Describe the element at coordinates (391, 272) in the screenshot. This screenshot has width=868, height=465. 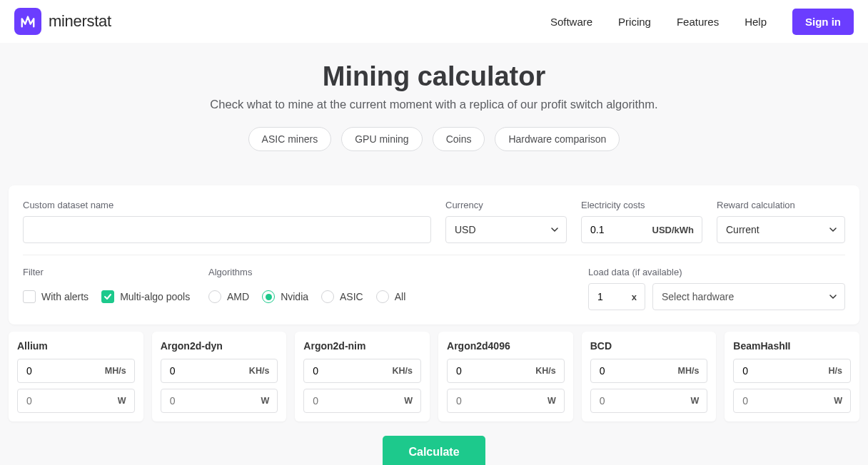
I see `algorithms-label: Algorithms` at that location.